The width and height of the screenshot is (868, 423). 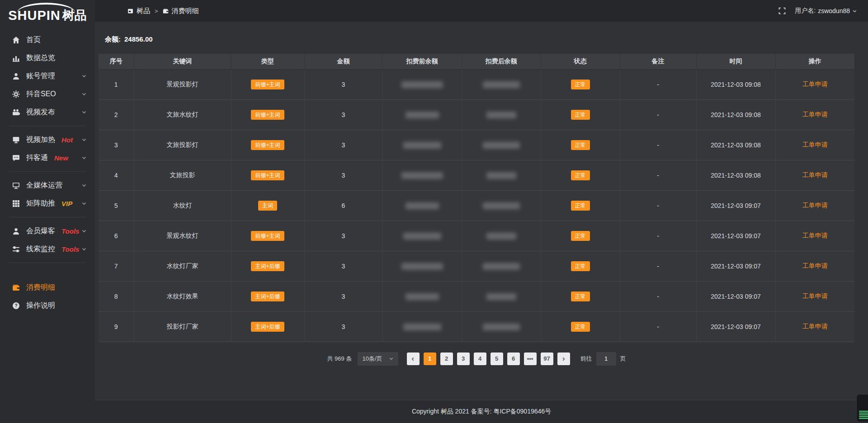 I want to click on cell-balance-after, so click(x=501, y=266).